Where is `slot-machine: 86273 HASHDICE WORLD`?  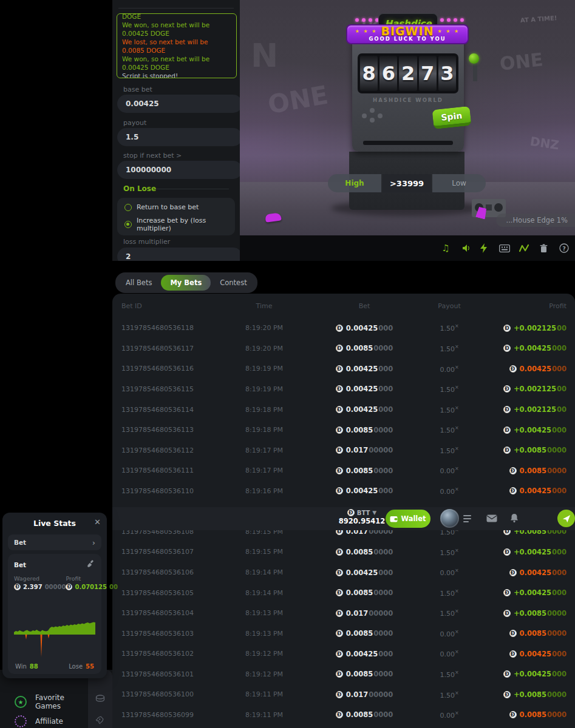
slot-machine: 86273 HASHDICE WORLD is located at coordinates (408, 94).